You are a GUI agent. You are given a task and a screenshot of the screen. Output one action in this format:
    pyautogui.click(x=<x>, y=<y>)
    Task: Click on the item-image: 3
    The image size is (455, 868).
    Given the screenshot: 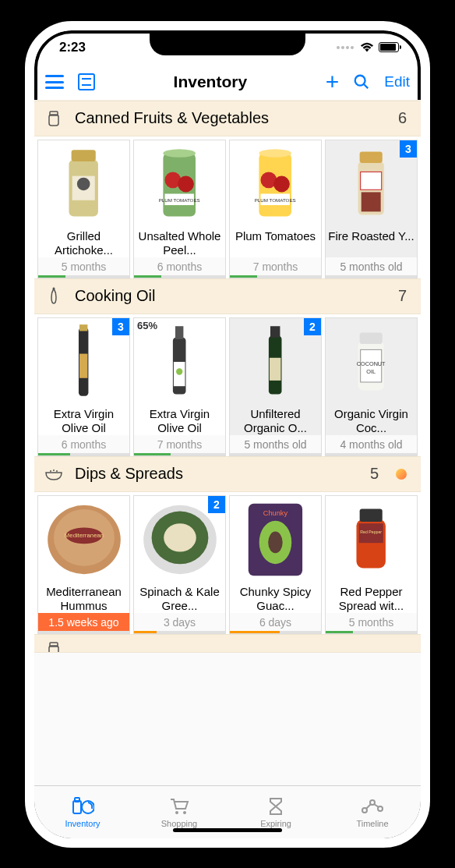 What is the action you would take?
    pyautogui.click(x=371, y=184)
    